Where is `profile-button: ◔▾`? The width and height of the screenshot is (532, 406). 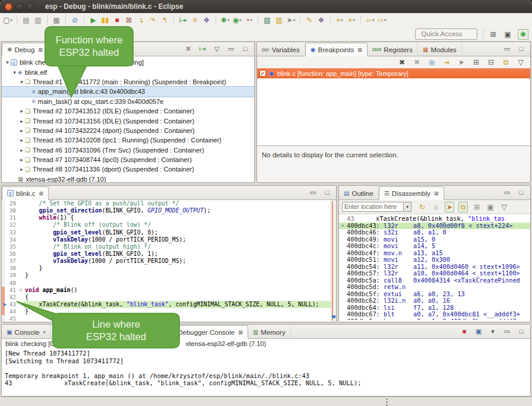
profile-button: ◔▾ is located at coordinates (249, 20).